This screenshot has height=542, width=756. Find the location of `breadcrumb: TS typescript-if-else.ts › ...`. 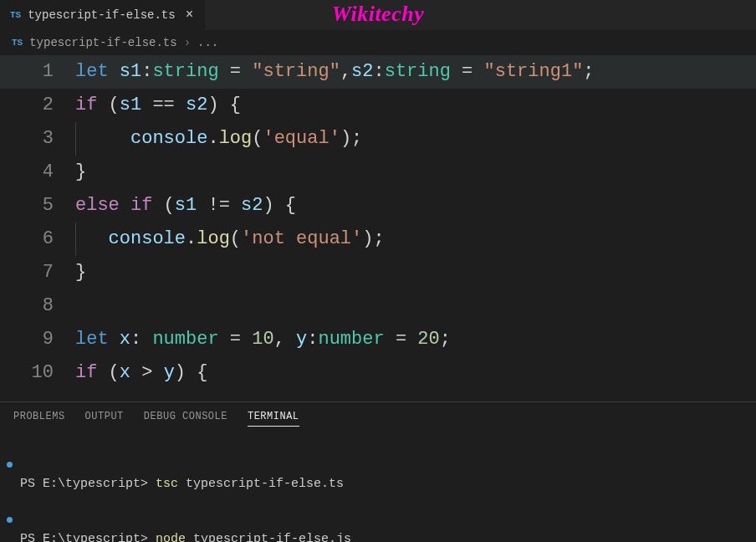

breadcrumb: TS typescript-if-else.ts › ... is located at coordinates (378, 43).